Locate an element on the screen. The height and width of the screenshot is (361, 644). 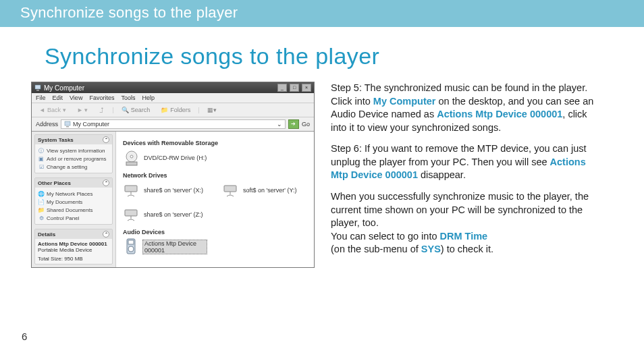
menu-view: View is located at coordinates (76, 98).